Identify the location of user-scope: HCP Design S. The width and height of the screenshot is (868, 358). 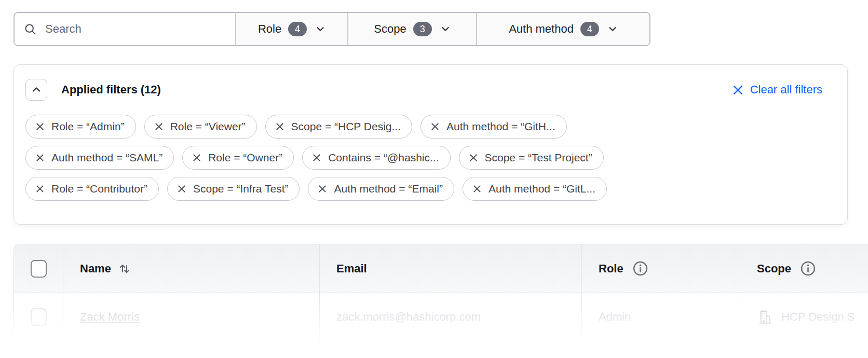
(818, 317).